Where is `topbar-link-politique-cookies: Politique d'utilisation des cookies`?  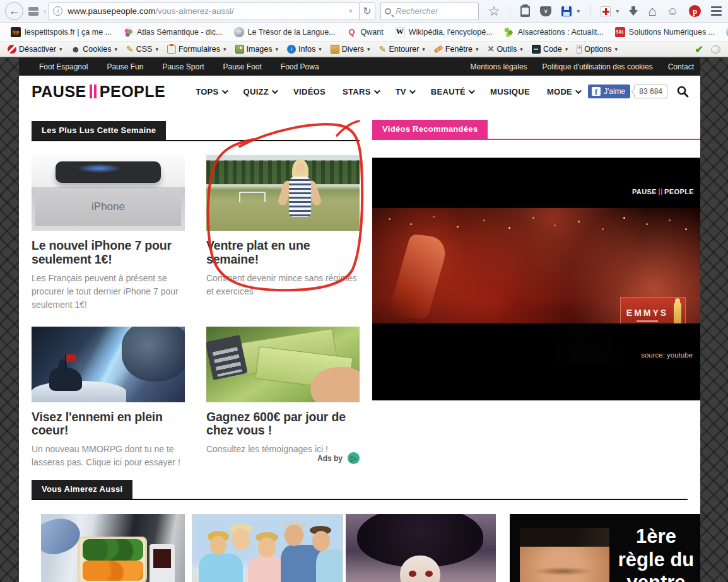 topbar-link-politique-cookies: Politique d'utilisation des cookies is located at coordinates (598, 67).